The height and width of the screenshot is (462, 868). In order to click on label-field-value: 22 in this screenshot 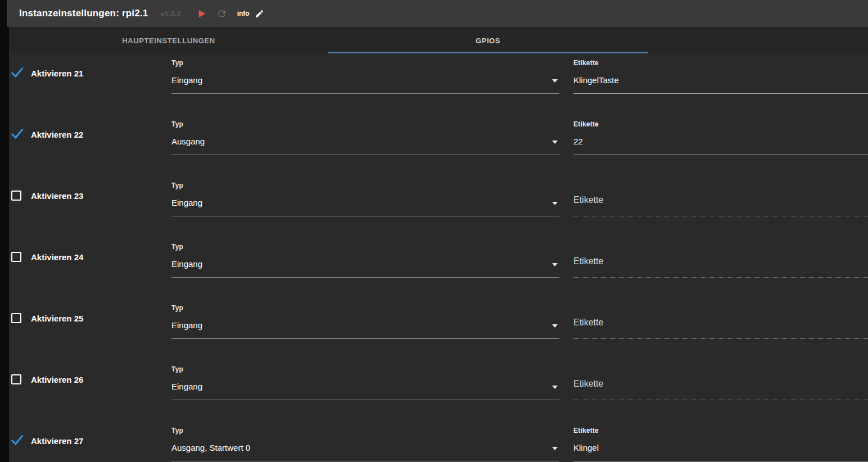, I will do `click(578, 142)`.